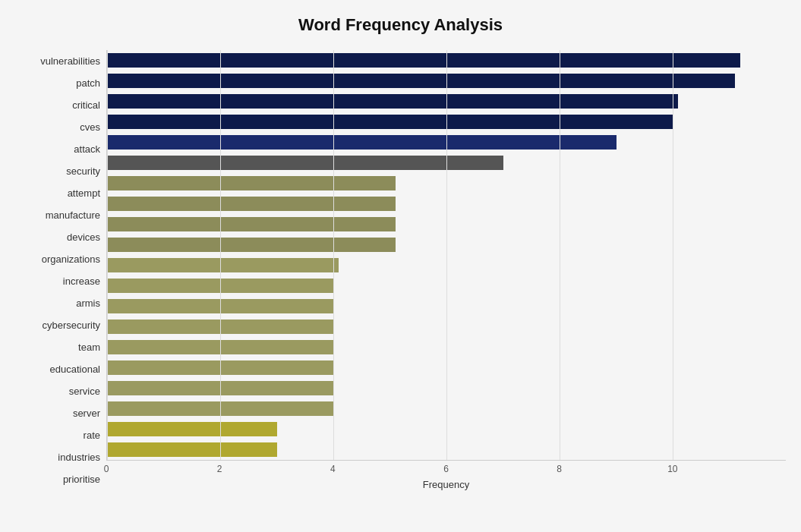 This screenshot has height=532, width=801. What do you see at coordinates (333, 469) in the screenshot?
I see `x-tick: 4` at bounding box center [333, 469].